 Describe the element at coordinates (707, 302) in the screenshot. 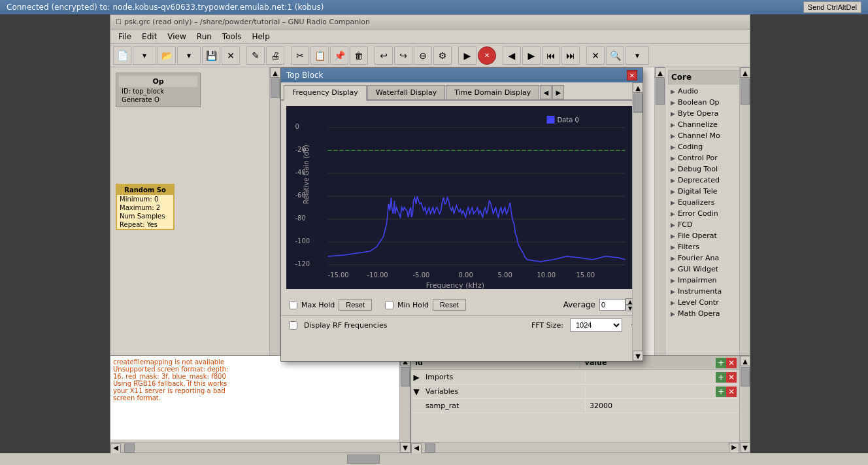

I see `tree-item-level-contr: ▶ Level Contr` at that location.